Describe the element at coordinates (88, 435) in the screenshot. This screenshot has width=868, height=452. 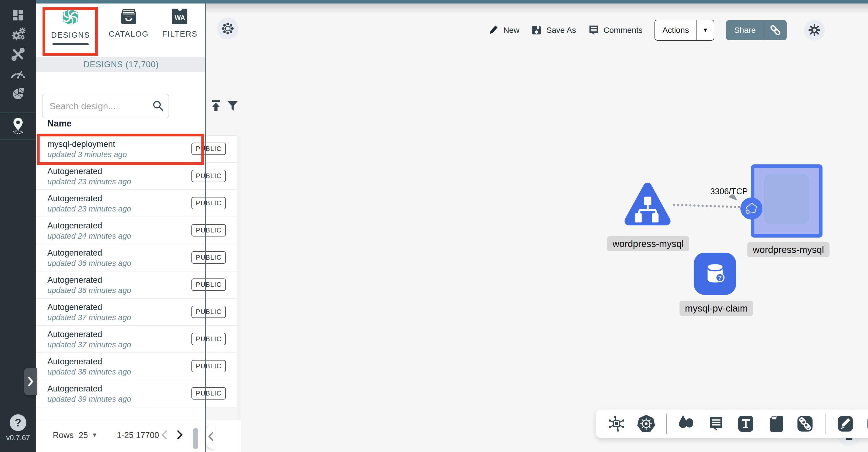
I see `rows-per-page-select: 25▼` at that location.